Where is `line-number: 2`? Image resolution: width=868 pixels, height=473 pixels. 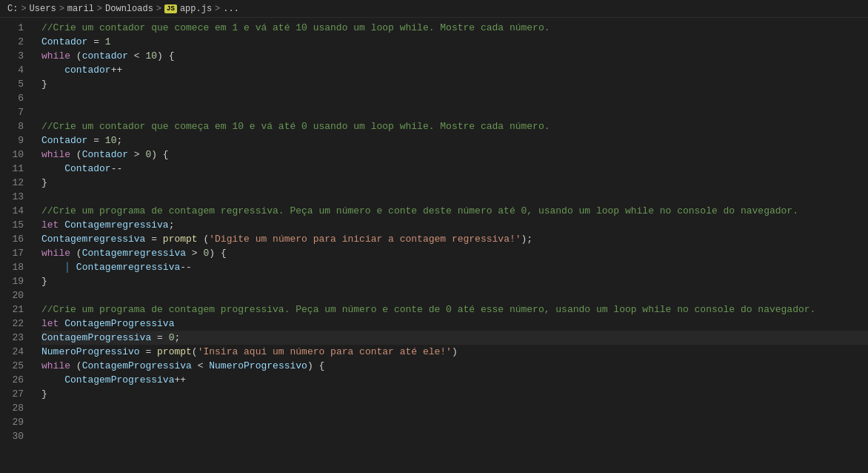 line-number: 2 is located at coordinates (16, 42).